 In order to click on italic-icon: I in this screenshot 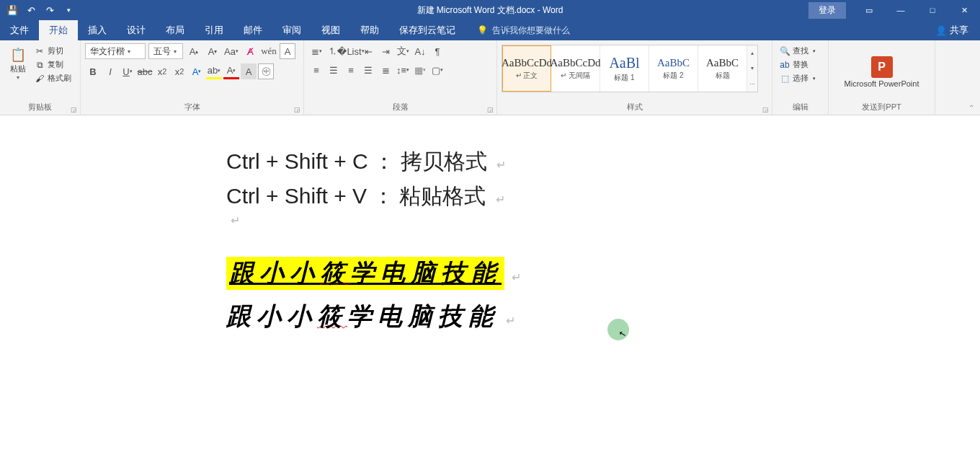, I will do `click(110, 71)`.